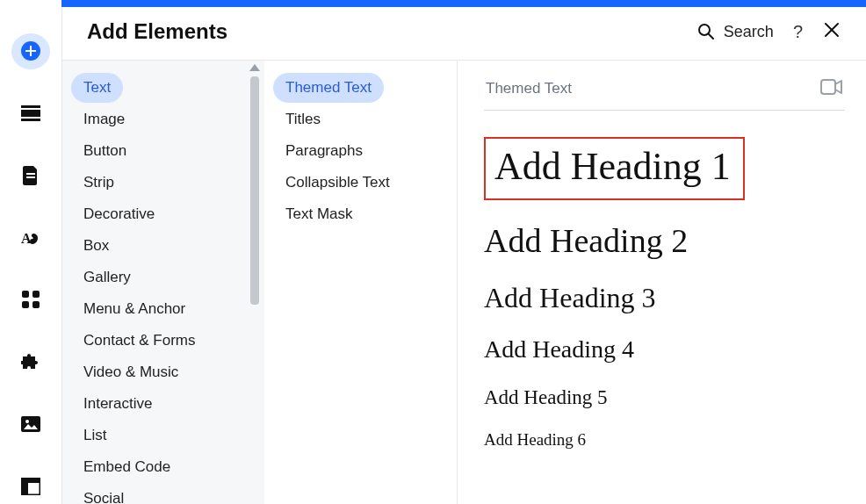  Describe the element at coordinates (26, 239) in the screenshot. I see `svg-text: A` at that location.